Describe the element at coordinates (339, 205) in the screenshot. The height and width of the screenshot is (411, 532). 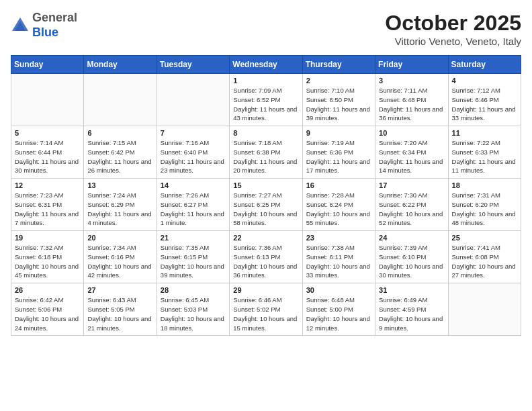
I see `calendar-day-cell: 16Sunrise: 7:28 AM Sunset: 6:24 PM Dayli…` at that location.